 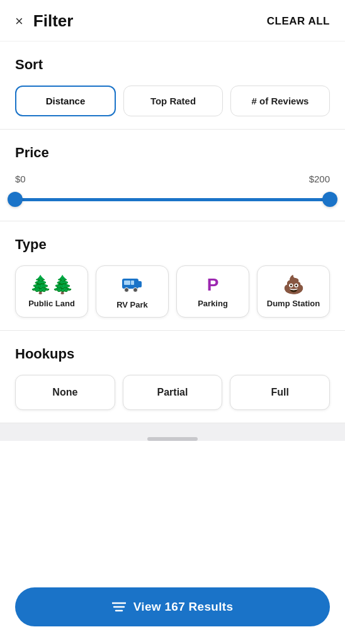 I want to click on page-title: Filter, so click(x=54, y=21).